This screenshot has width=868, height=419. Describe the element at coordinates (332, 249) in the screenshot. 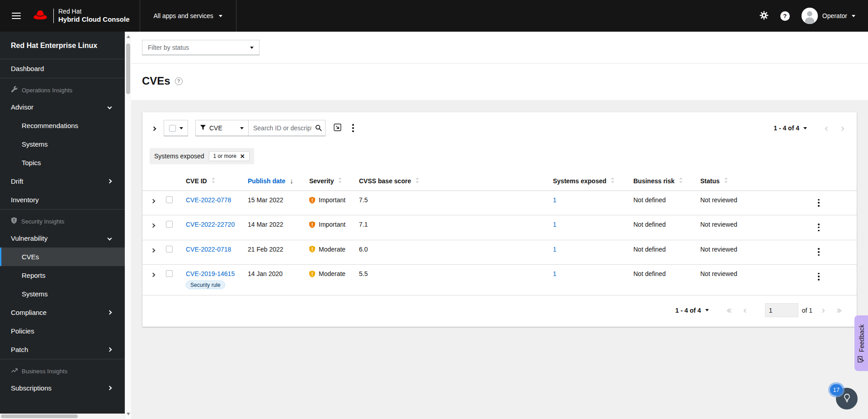

I see `severity-label: Moderate` at that location.